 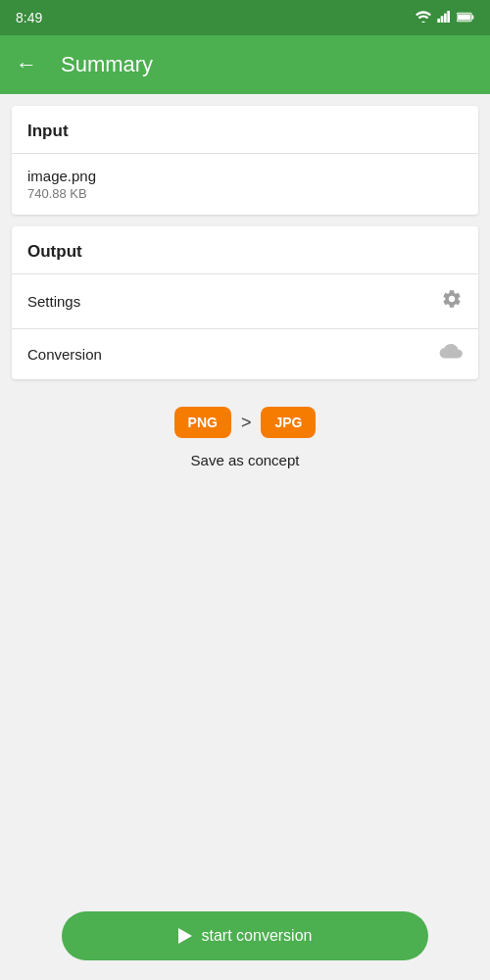 I want to click on cloud-icon, so click(x=451, y=355).